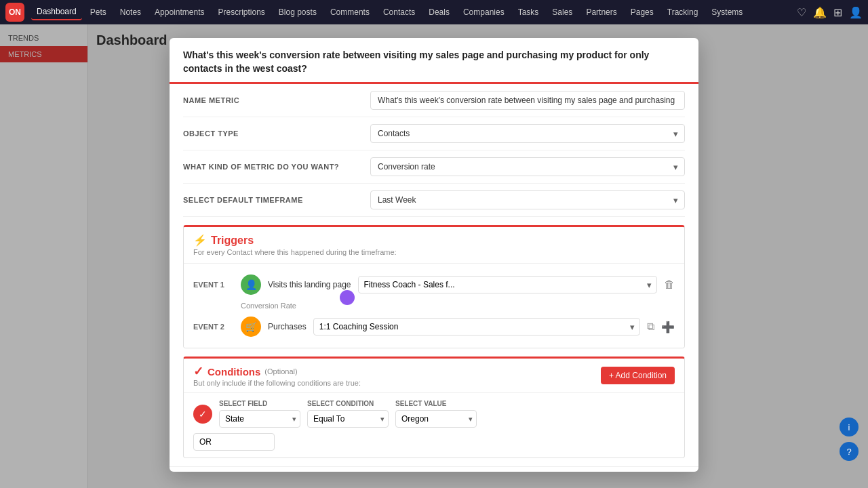 This screenshot has height=488, width=868. I want to click on object-type-select: Contacts Deals Companies, so click(528, 134).